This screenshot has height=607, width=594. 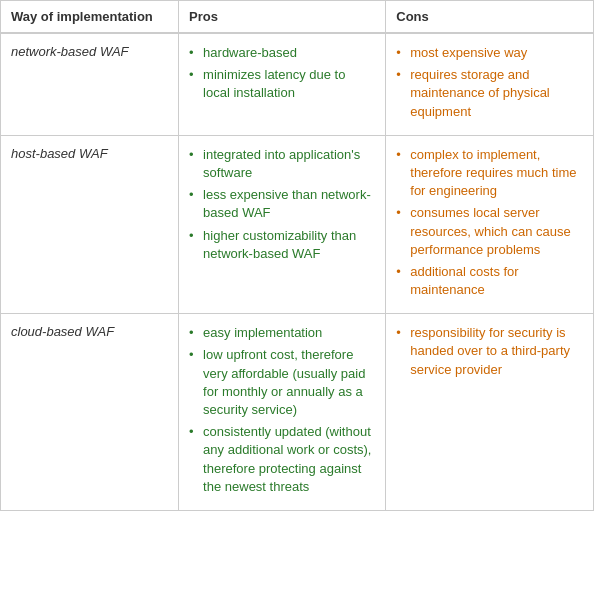 What do you see at coordinates (490, 53) in the screenshot?
I see `list-item: most expensive way` at bounding box center [490, 53].